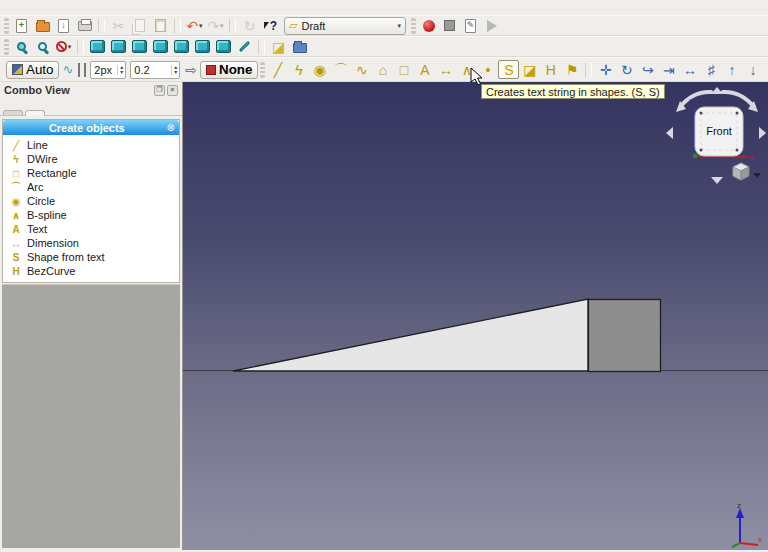  Describe the element at coordinates (140, 26) in the screenshot. I see `copy-button` at that location.